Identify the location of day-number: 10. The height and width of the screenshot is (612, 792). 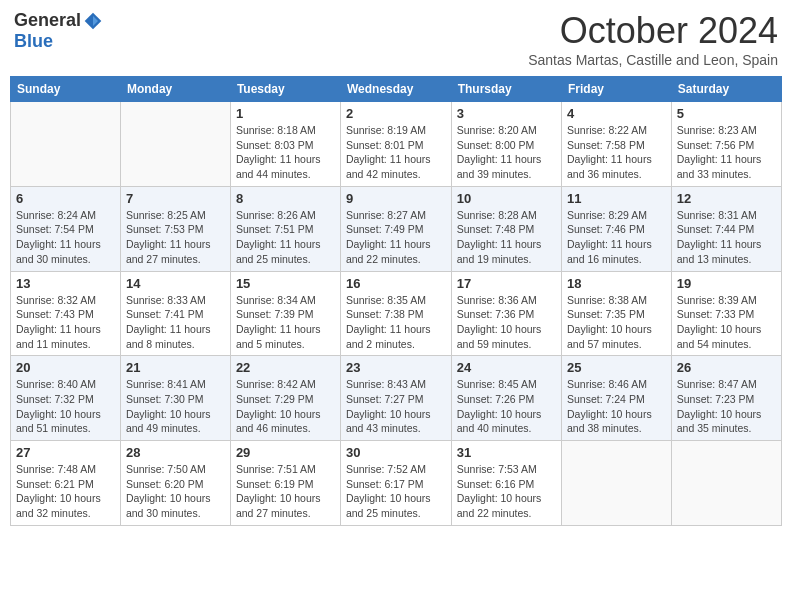
(506, 198).